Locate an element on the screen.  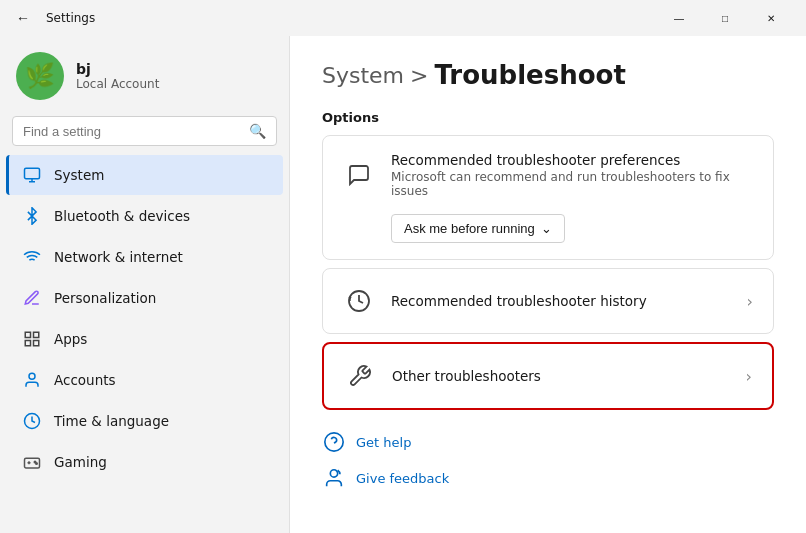
recommended-history-title: Recommended troubleshooter history is located at coordinates (561, 301).